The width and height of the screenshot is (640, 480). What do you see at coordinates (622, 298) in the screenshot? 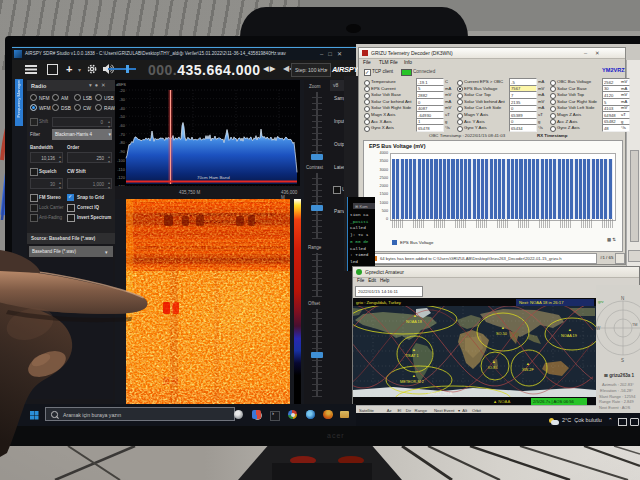
I see `svg-text: N` at bounding box center [622, 298].